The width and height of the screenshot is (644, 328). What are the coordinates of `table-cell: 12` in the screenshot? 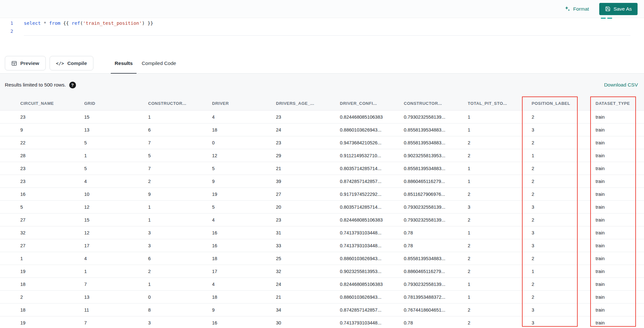 It's located at (117, 233).